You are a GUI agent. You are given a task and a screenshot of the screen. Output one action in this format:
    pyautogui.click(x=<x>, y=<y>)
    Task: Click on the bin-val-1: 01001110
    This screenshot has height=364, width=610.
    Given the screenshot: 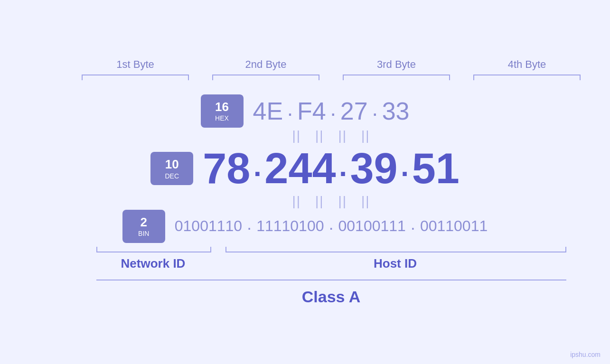 What is the action you would take?
    pyautogui.click(x=208, y=226)
    